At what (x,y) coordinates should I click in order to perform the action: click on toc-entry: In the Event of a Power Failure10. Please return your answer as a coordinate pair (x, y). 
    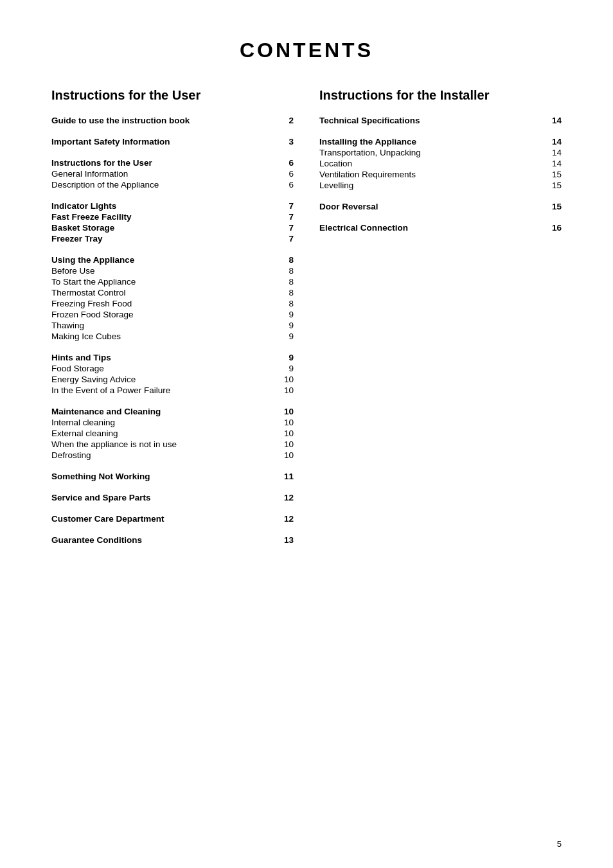
    Looking at the image, I should click on (172, 391).